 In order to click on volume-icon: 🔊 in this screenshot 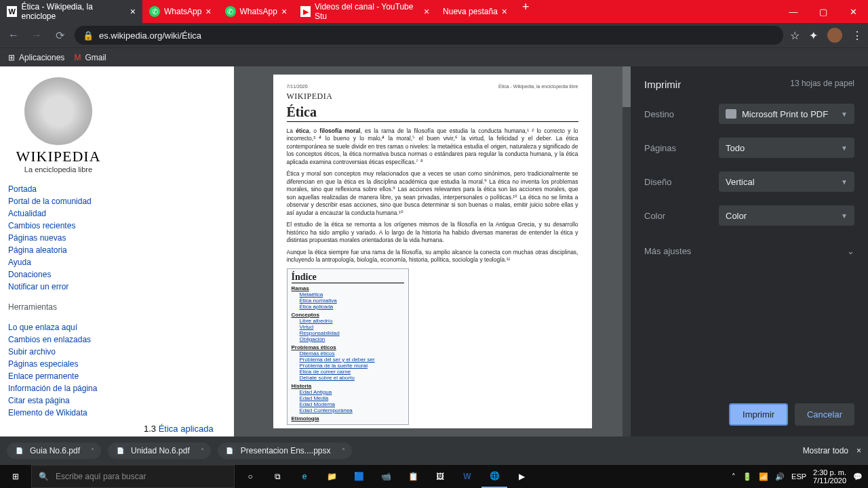, I will do `click(780, 477)`.